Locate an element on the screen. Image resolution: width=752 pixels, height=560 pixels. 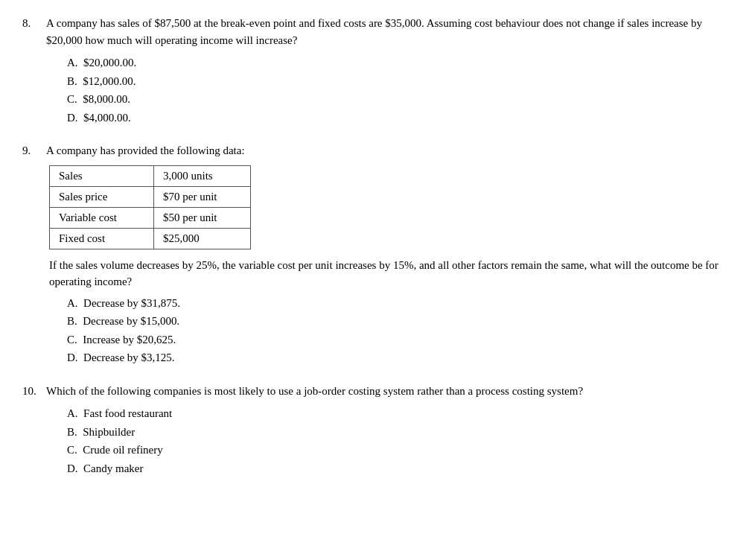
question-8-number: 8. is located at coordinates (34, 31).